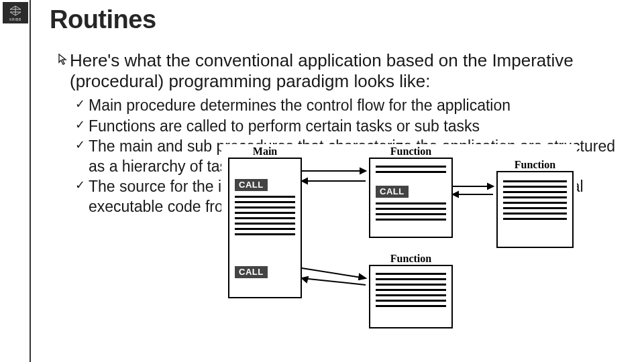 The height and width of the screenshot is (362, 644). What do you see at coordinates (343, 71) in the screenshot?
I see `intro-row: Here's what the conventional application…` at bounding box center [343, 71].